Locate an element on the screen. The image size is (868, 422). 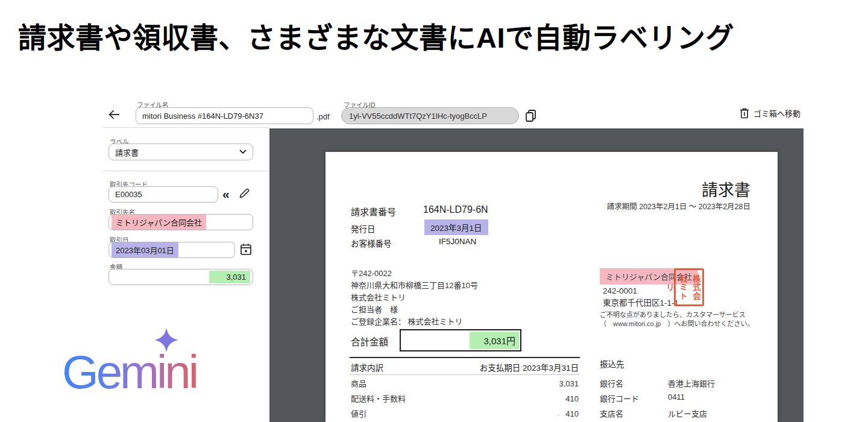
calendar-icon is located at coordinates (246, 250).